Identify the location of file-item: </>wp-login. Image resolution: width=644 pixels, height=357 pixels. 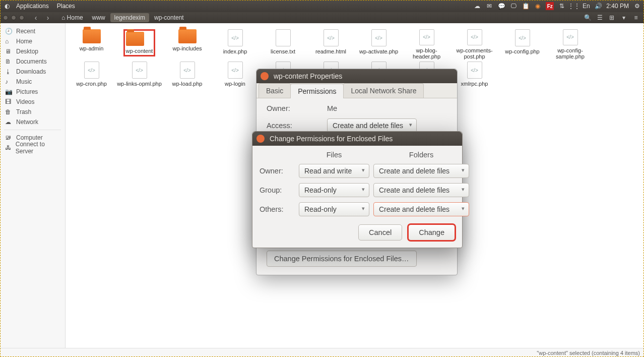
(235, 76).